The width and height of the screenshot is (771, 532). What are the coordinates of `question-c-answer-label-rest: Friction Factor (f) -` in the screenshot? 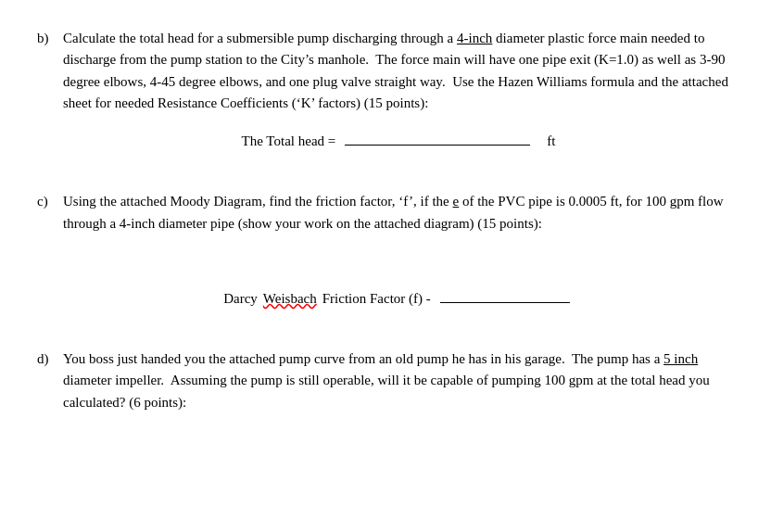 It's located at (376, 298).